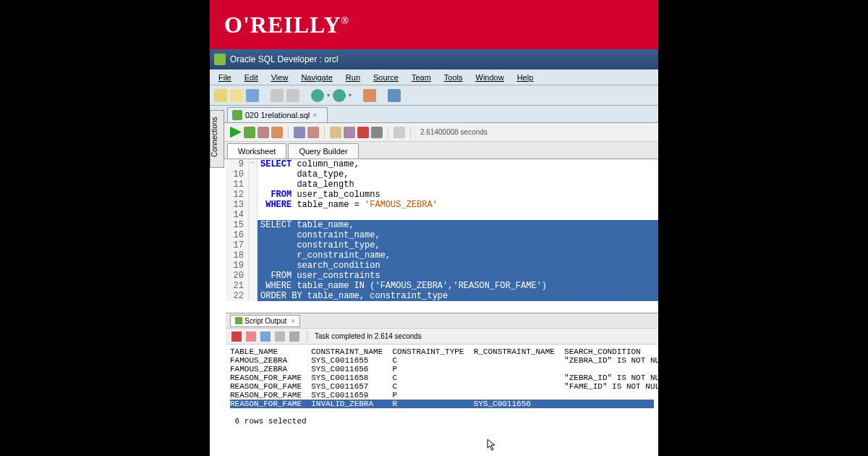 The width and height of the screenshot is (868, 456). What do you see at coordinates (278, 114) in the screenshot?
I see `file-tab-active: 020 1relational.sql ×` at bounding box center [278, 114].